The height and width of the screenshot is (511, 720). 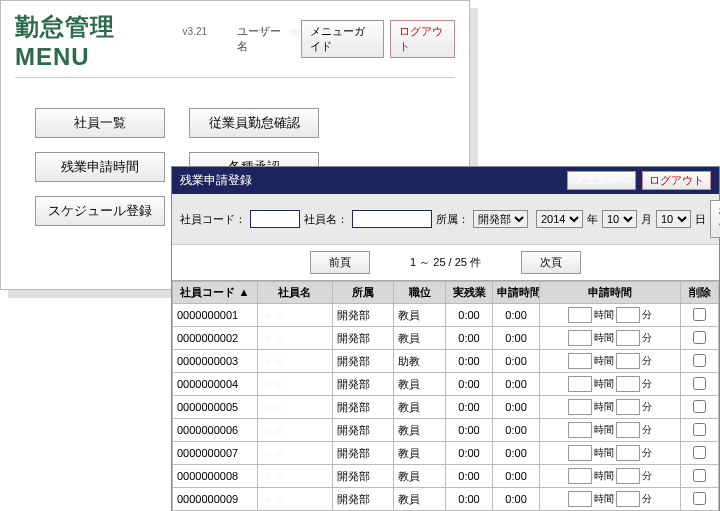 What do you see at coordinates (195, 32) in the screenshot?
I see `menu-version: v3.21` at bounding box center [195, 32].